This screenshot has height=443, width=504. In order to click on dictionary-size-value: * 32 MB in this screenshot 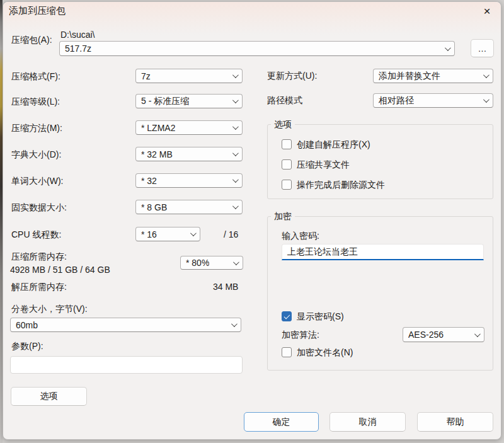, I will do `click(157, 154)`.